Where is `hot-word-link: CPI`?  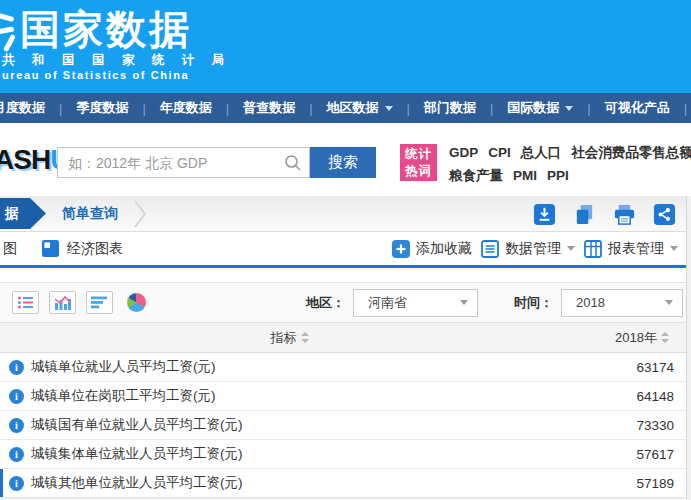
hot-word-link: CPI is located at coordinates (500, 153).